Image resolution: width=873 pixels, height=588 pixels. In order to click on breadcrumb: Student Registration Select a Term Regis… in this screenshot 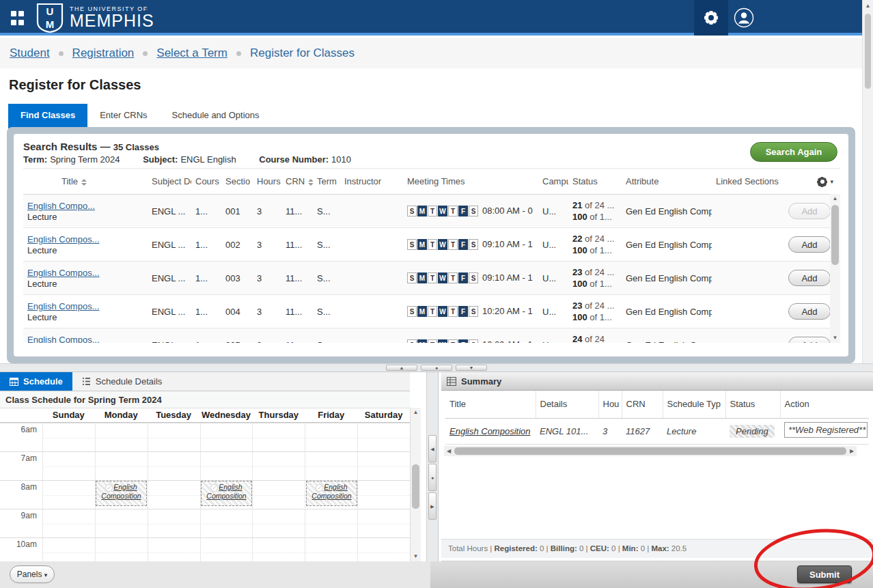, I will do `click(431, 53)`.